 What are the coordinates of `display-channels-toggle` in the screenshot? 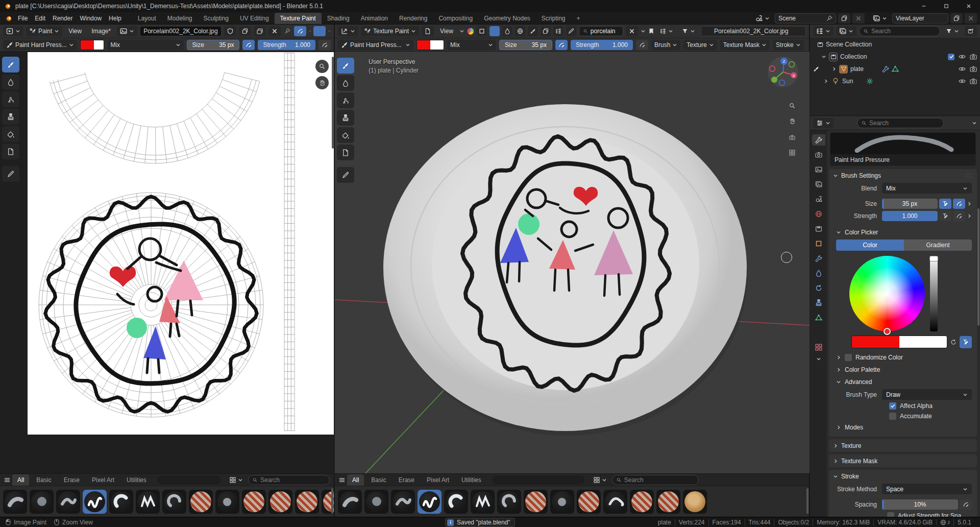 It's located at (320, 31).